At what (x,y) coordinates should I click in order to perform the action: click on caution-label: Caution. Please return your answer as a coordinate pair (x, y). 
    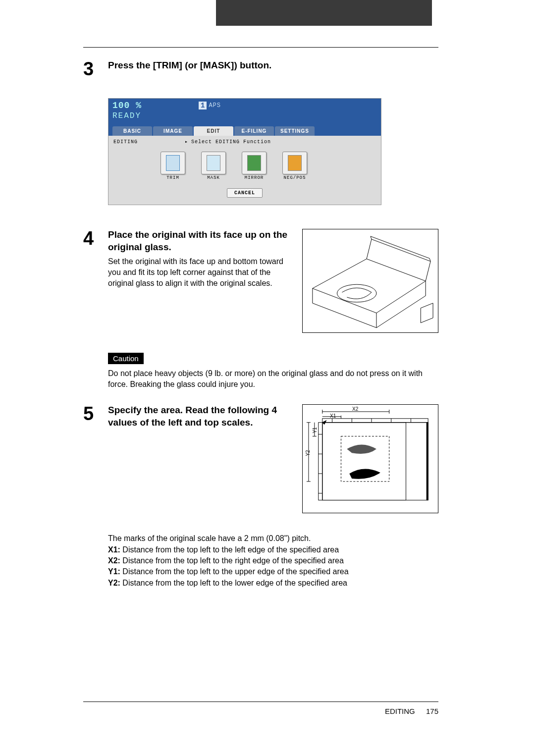
    Looking at the image, I should click on (126, 359).